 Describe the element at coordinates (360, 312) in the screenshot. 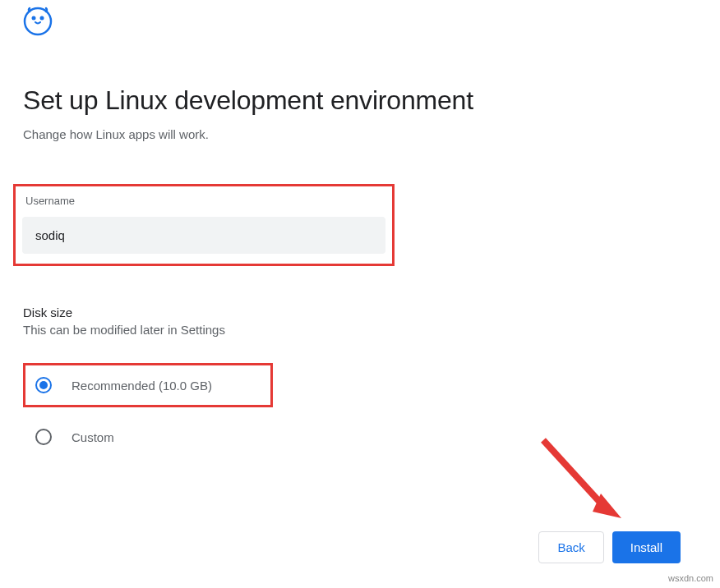

I see `disk-size-title: Disk size` at that location.